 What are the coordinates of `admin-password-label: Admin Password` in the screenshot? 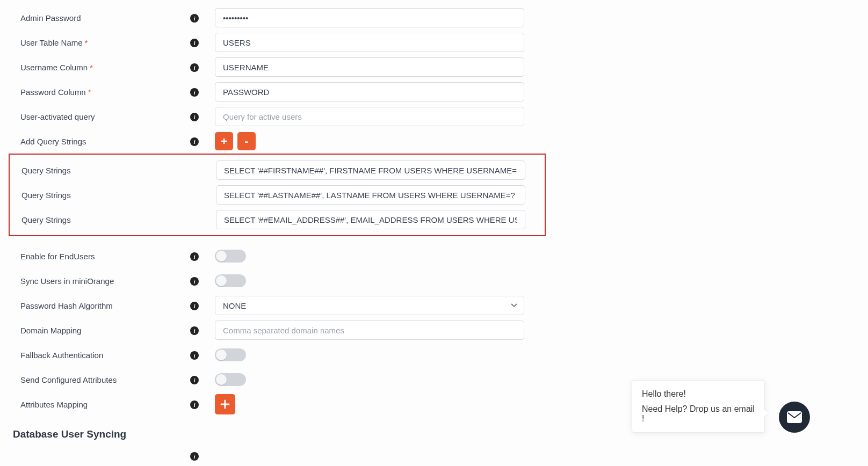 It's located at (105, 18).